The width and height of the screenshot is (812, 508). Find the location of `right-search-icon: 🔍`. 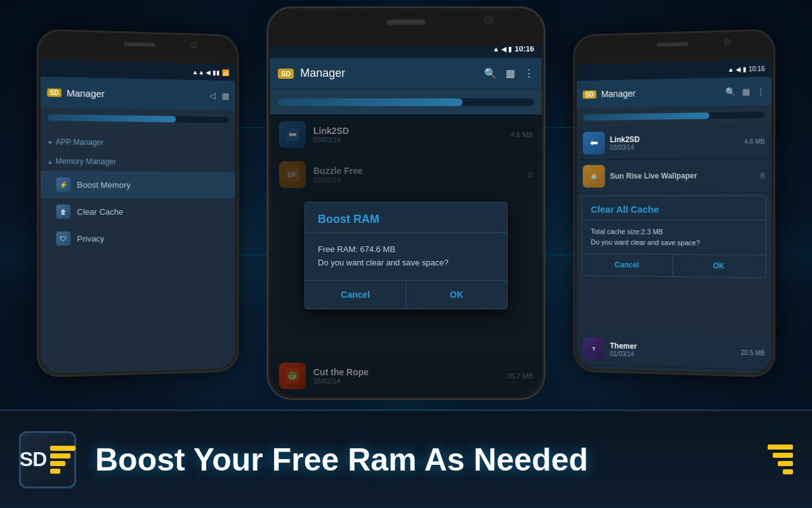

right-search-icon: 🔍 is located at coordinates (730, 91).